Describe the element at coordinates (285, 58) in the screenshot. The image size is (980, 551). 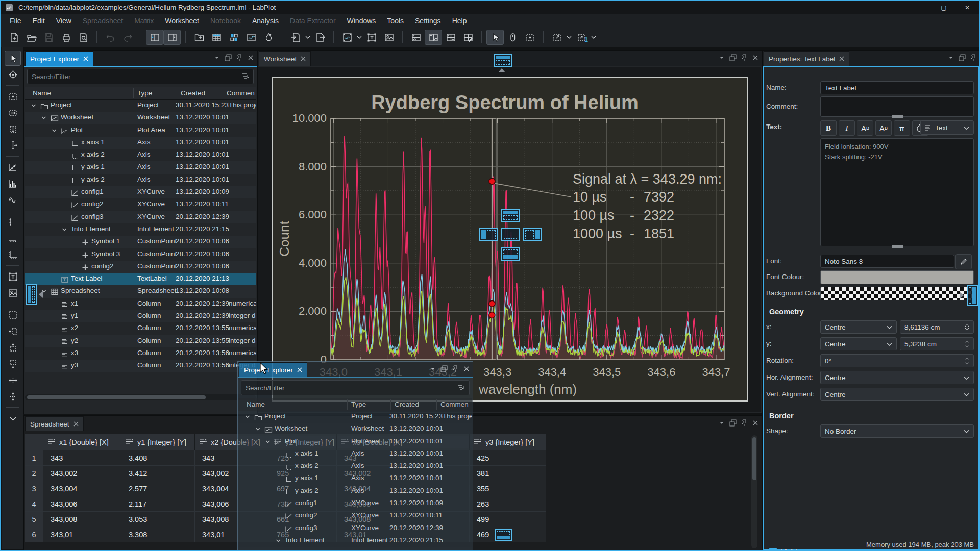
I see `tab-worksheet: Worksheet` at that location.